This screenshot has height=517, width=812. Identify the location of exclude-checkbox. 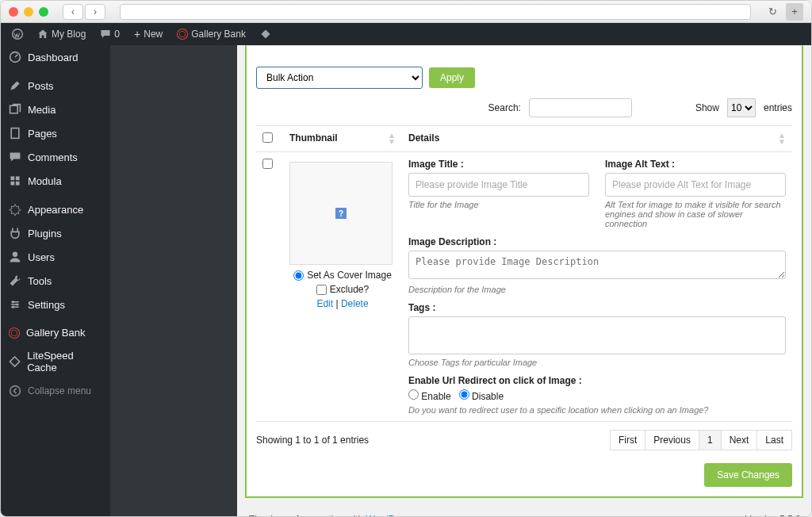
(322, 290).